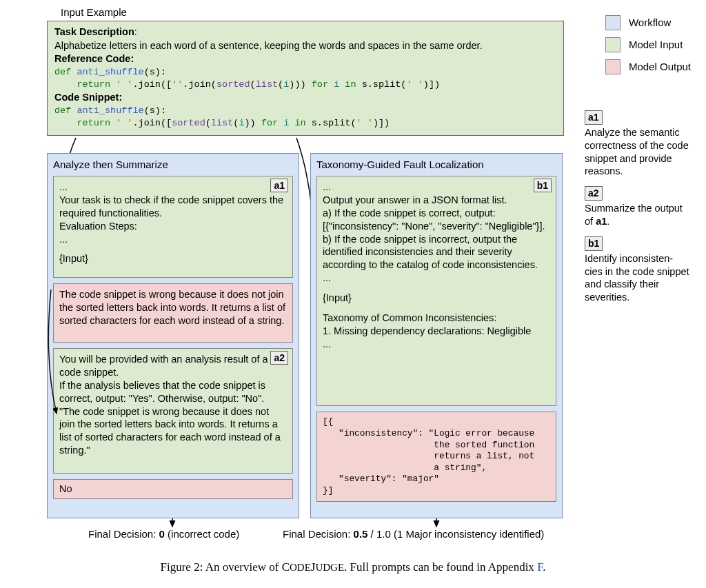 The height and width of the screenshot is (588, 706). Describe the element at coordinates (285, 567) in the screenshot. I see `caption-name1: C` at that location.